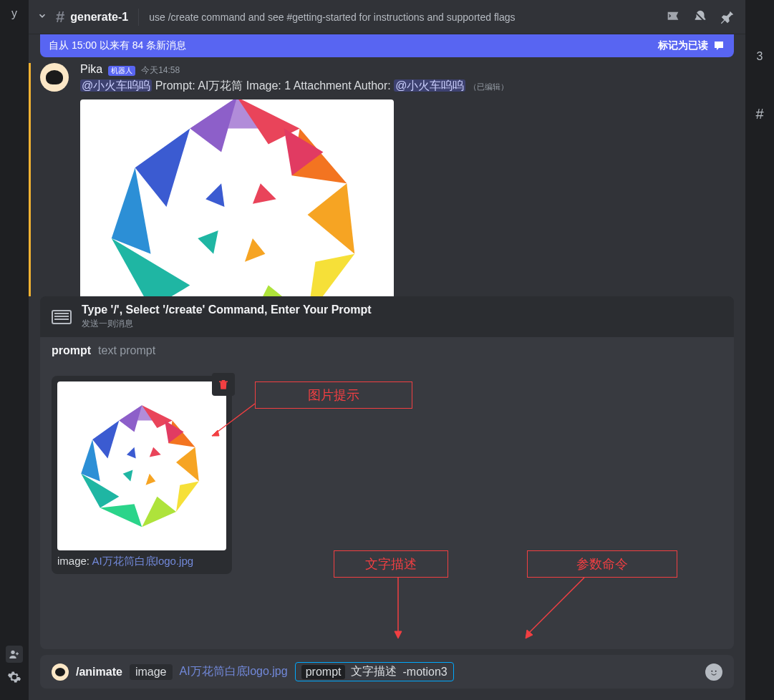 The height and width of the screenshot is (700, 774). Describe the element at coordinates (14, 654) in the screenshot. I see `add-member-icon` at that location.